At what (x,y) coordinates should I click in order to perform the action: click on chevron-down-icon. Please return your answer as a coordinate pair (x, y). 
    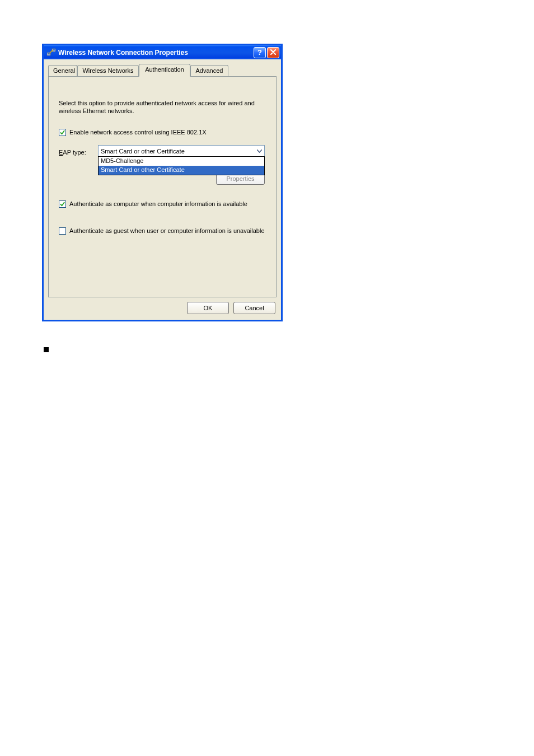
    Looking at the image, I should click on (260, 151).